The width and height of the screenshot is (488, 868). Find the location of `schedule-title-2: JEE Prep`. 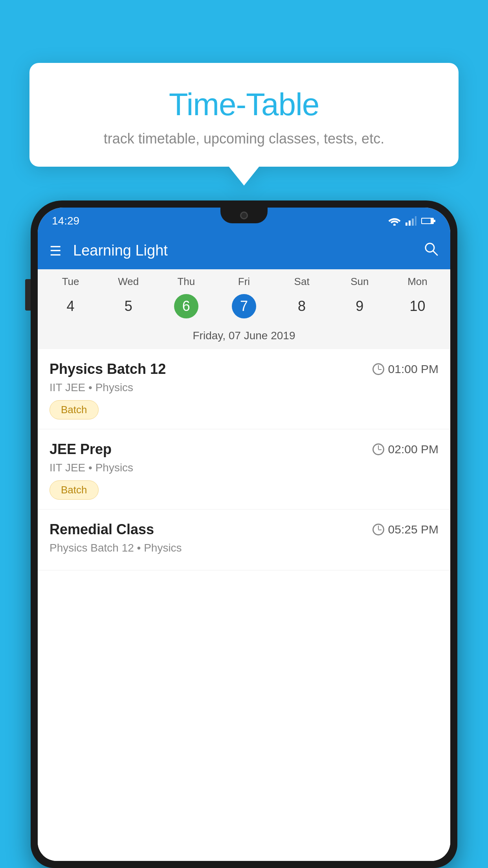

schedule-title-2: JEE Prep is located at coordinates (81, 449).